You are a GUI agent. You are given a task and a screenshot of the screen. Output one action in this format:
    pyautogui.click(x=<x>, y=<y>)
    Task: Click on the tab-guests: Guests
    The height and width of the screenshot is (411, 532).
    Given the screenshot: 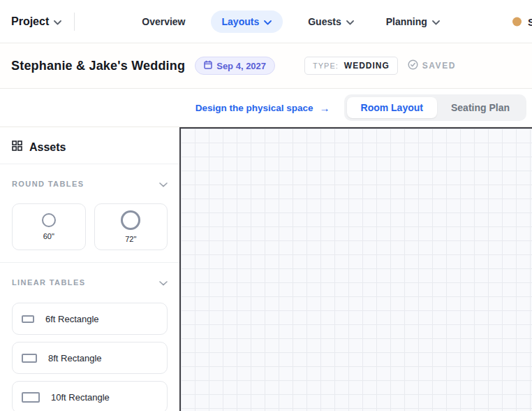 What is the action you would take?
    pyautogui.click(x=331, y=22)
    